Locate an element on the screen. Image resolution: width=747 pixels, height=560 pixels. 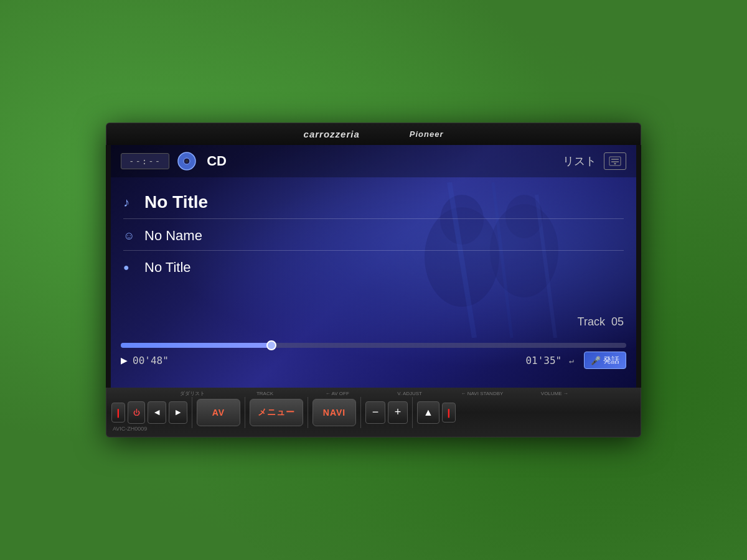
navi-button: NAVI is located at coordinates (334, 413).